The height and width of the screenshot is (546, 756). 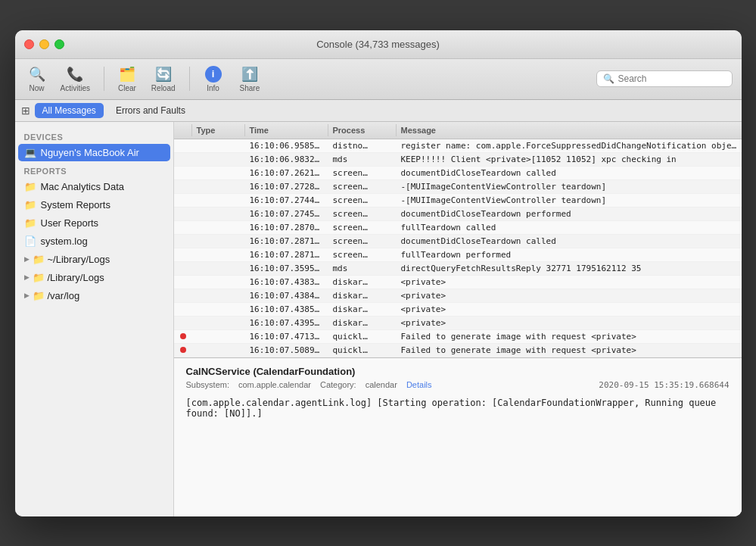 What do you see at coordinates (569, 145) in the screenshot?
I see `message-cell: register name: com.apple.ForceSuppressed…` at bounding box center [569, 145].